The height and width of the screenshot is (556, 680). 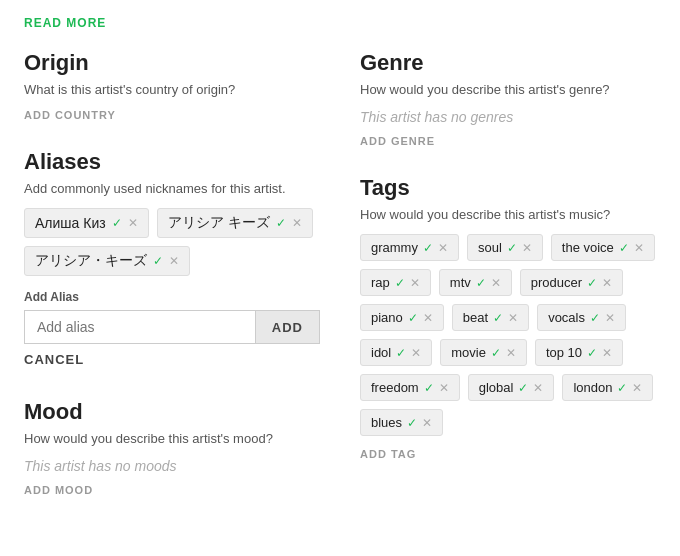 What do you see at coordinates (508, 188) in the screenshot?
I see `tags-title: Tags` at bounding box center [508, 188].